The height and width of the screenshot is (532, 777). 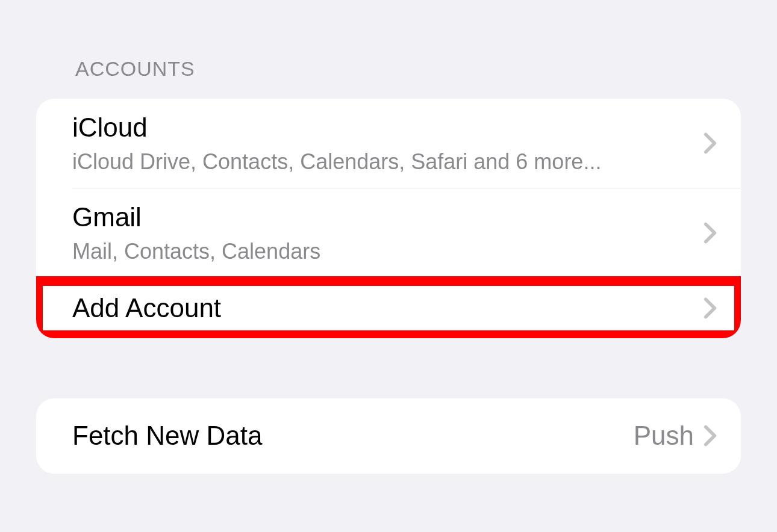 What do you see at coordinates (388, 128) in the screenshot?
I see `account-title: iCloud` at bounding box center [388, 128].